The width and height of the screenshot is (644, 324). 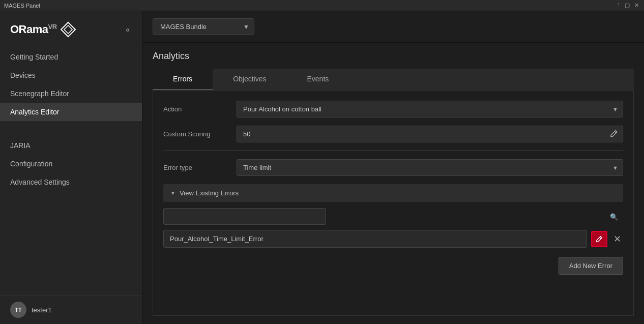 What do you see at coordinates (599, 239) in the screenshot?
I see `error-edit-btn` at bounding box center [599, 239].